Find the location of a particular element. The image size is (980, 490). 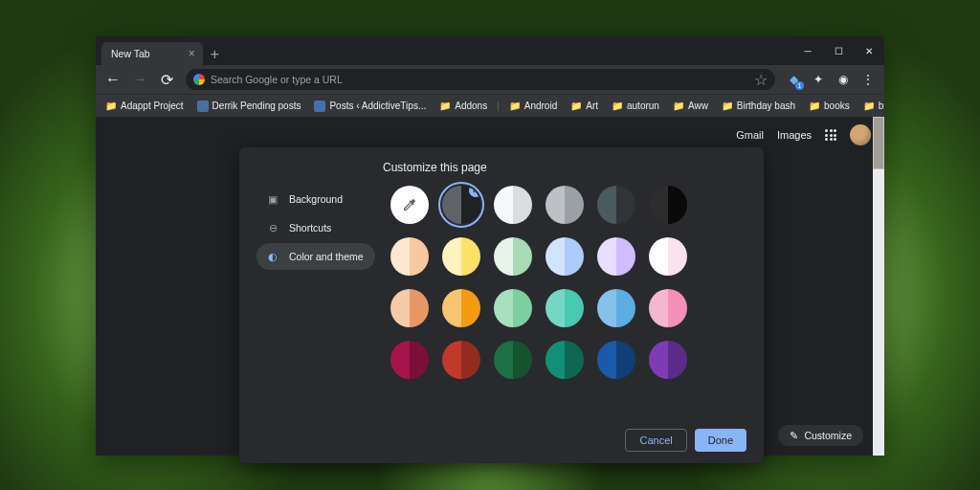

menu-icon: ⋮ is located at coordinates (868, 79).